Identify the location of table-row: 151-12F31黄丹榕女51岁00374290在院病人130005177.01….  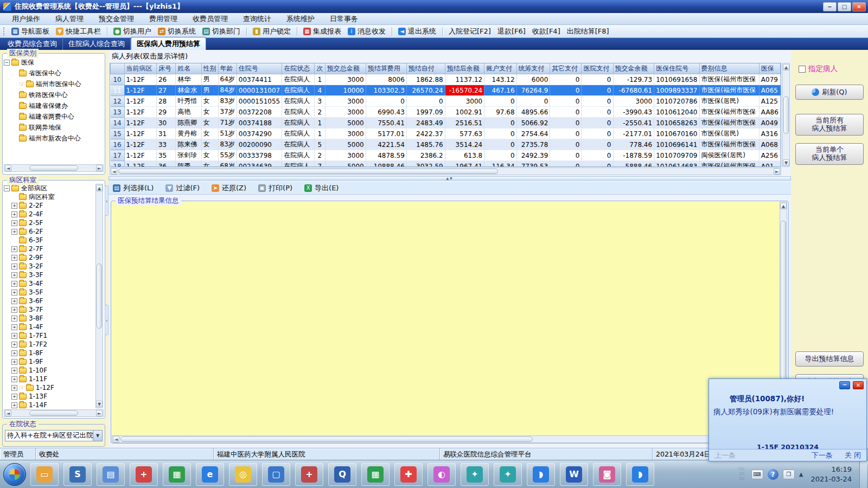
(446, 134).